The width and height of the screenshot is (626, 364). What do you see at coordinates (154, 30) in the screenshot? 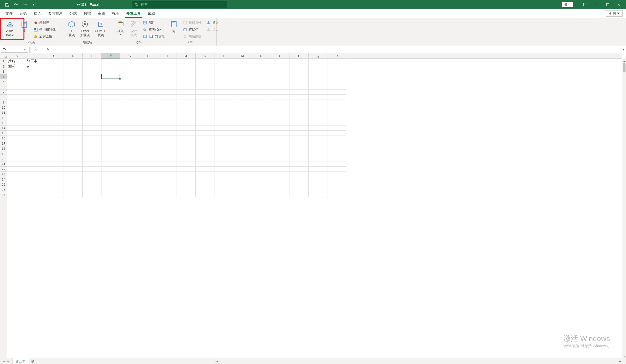
I see `view-code-button: 查看代码` at bounding box center [154, 30].